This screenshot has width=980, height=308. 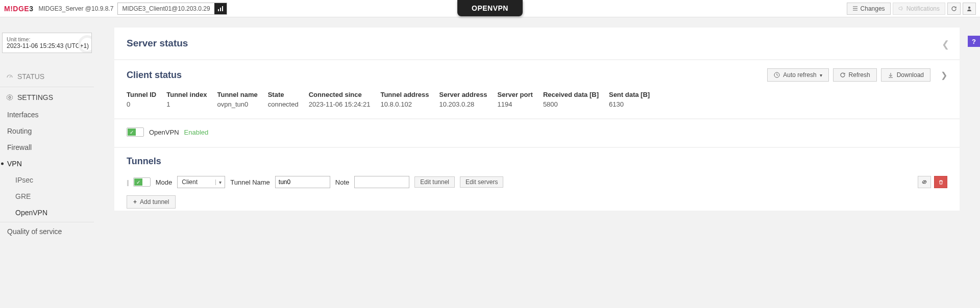 What do you see at coordinates (141, 95) in the screenshot?
I see `th-tunnel-id: Tunnel ID` at bounding box center [141, 95].